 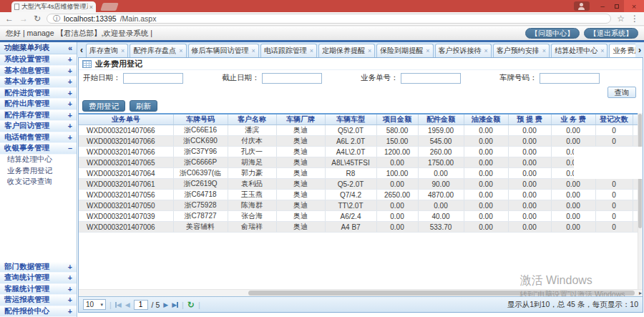 What do you see at coordinates (464, 50) in the screenshot?
I see `doc-tab-6: 客户投诉接待×` at bounding box center [464, 50].